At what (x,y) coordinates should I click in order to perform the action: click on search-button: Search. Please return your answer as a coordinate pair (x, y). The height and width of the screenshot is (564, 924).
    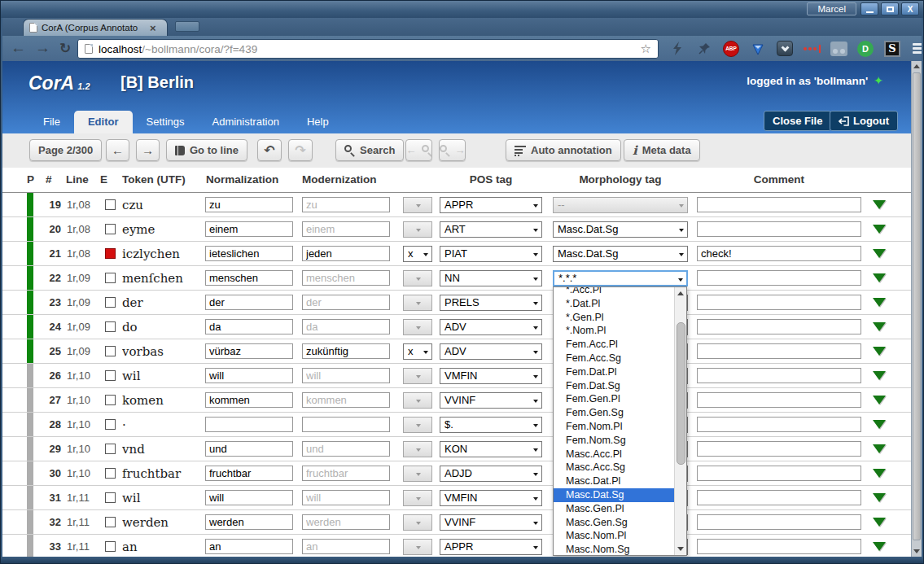
    Looking at the image, I should click on (370, 150).